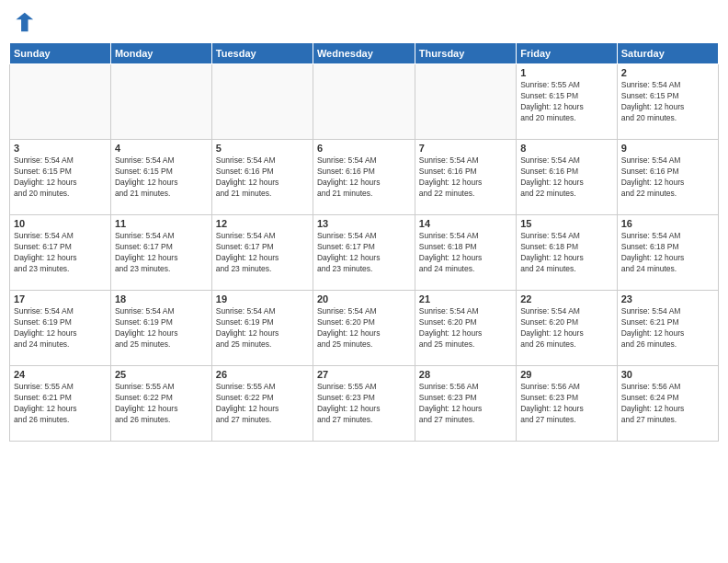 Image resolution: width=728 pixels, height=563 pixels. What do you see at coordinates (667, 253) in the screenshot?
I see `calendar-cell: 16Sunrise: 5:54 AM Sunset: 6:18 PM Dayli…` at bounding box center [667, 253].